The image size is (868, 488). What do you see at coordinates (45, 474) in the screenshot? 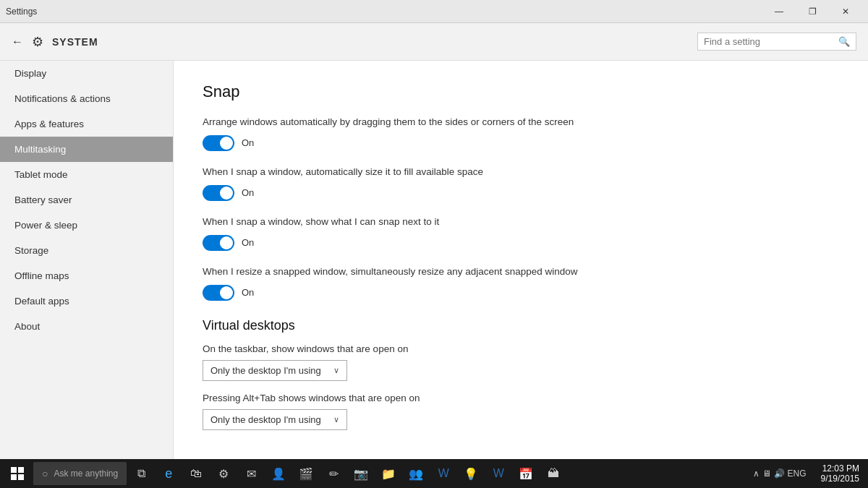
I see `search-circle-icon: ○` at bounding box center [45, 474].